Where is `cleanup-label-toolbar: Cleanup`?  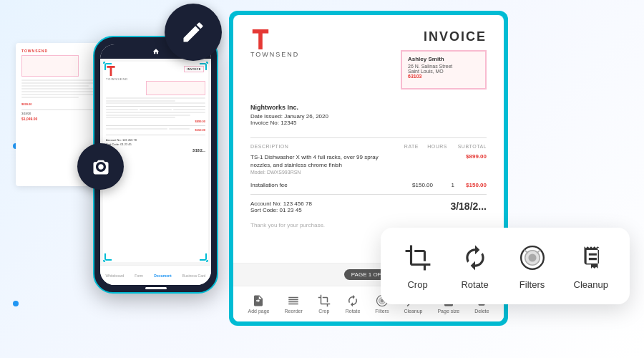 cleanup-label-toolbar: Cleanup is located at coordinates (413, 311).